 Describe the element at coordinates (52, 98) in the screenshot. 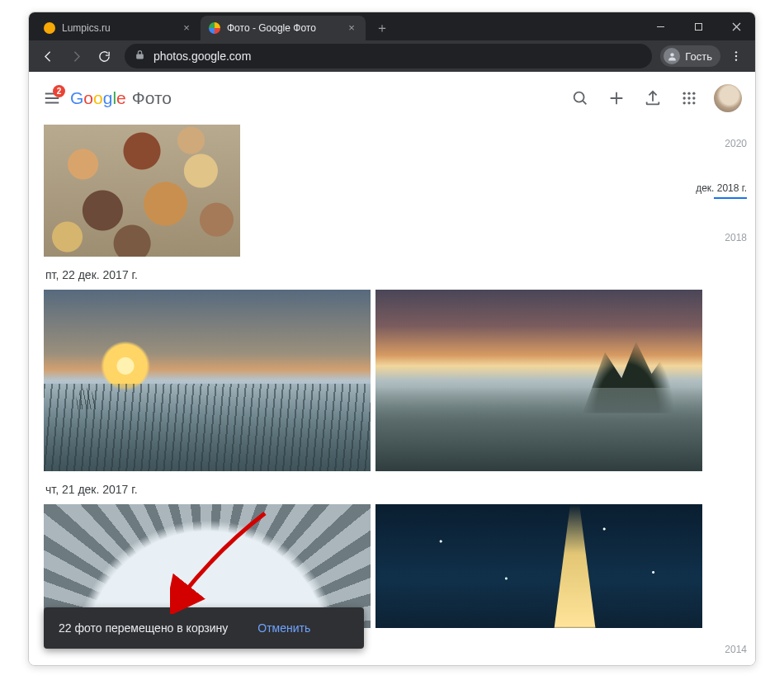

I see `menu-button: 2` at that location.